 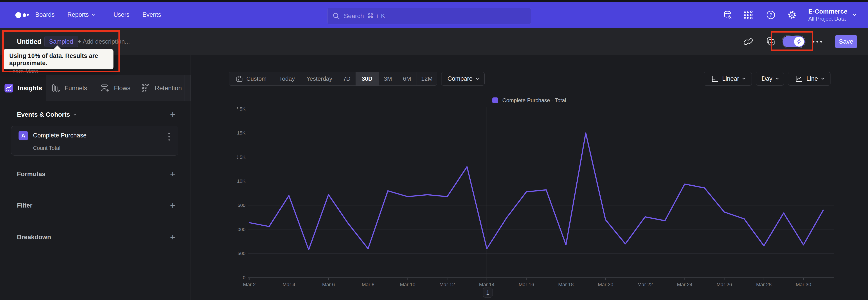 What do you see at coordinates (173, 115) in the screenshot?
I see `add-event-button: +` at bounding box center [173, 115].